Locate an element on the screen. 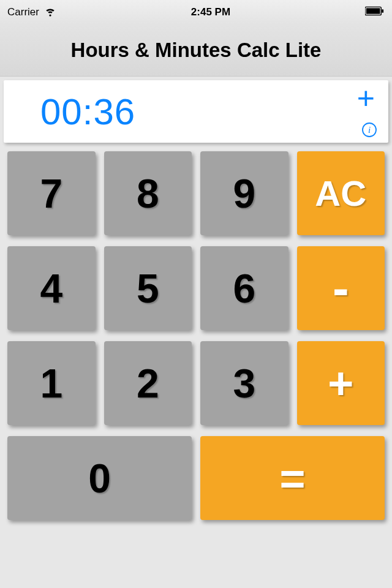 This screenshot has height=588, width=392. status-bar: Carrier 2:45 PM is located at coordinates (196, 12).